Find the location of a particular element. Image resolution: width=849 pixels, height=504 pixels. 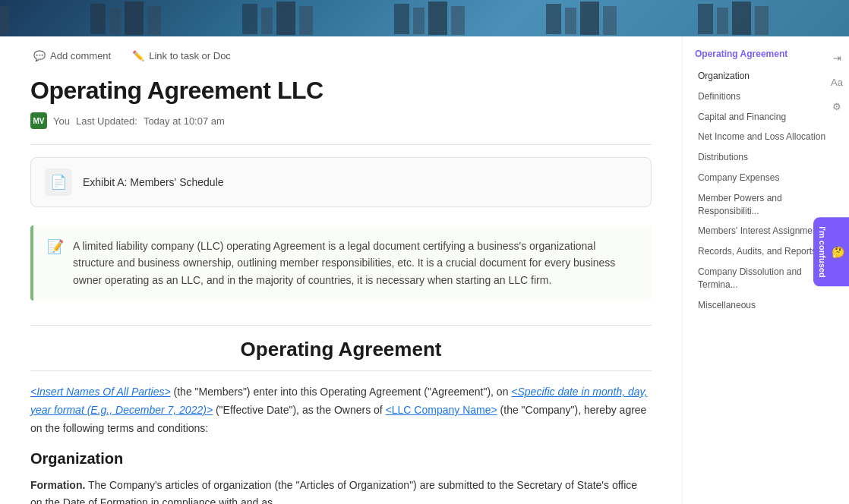

author-name: You is located at coordinates (62, 121).